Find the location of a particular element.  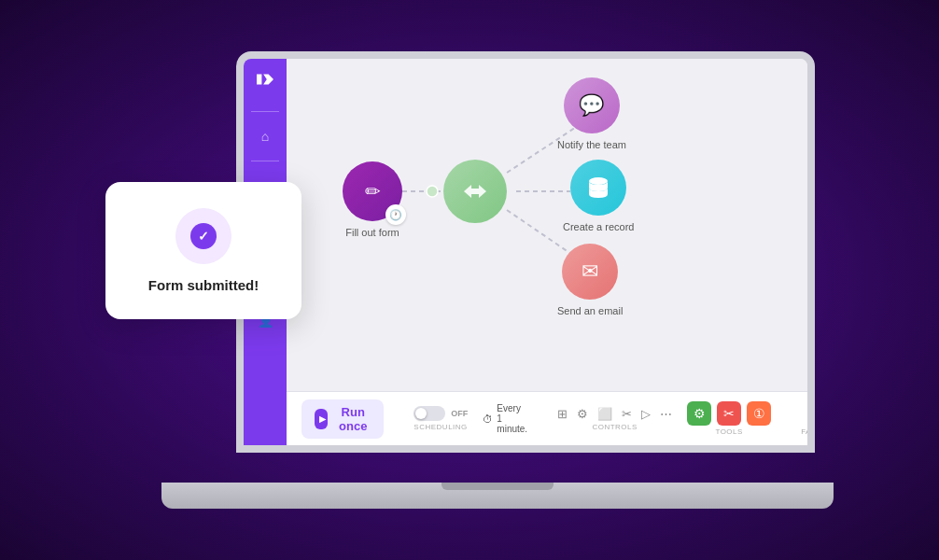

favorites-label: FAVORITES is located at coordinates (805, 431).